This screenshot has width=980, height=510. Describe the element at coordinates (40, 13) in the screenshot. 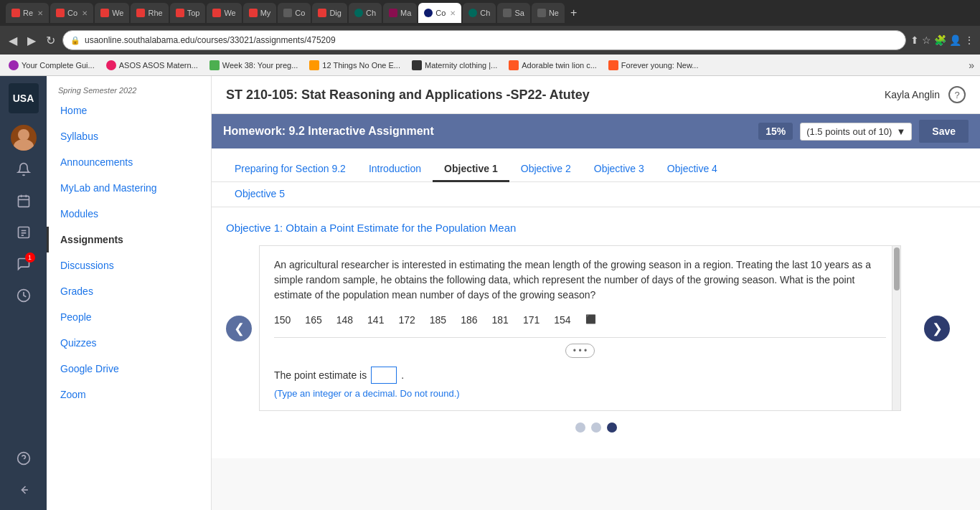

I see `tab-close-re: ✕` at that location.